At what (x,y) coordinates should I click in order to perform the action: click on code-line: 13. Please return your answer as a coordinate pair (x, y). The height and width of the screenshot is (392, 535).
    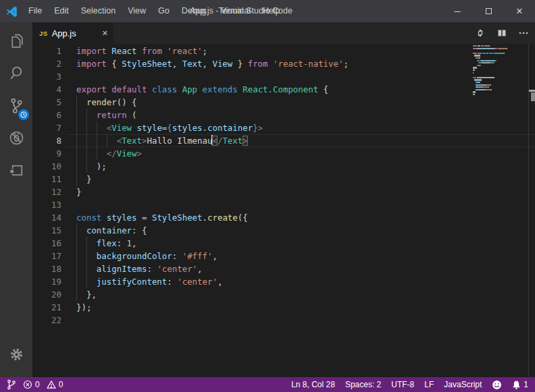
    Looking at the image, I should click on (284, 205).